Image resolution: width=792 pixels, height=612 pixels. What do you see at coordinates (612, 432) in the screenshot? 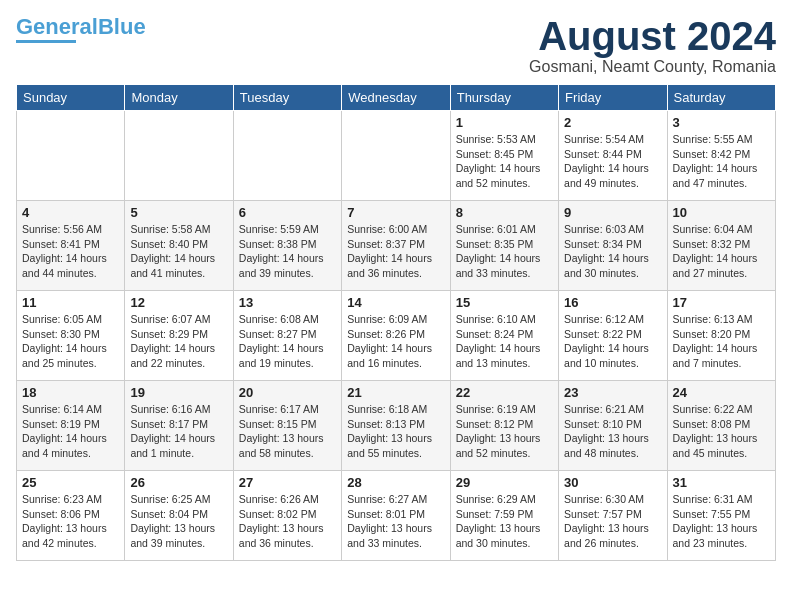
I see `day-content: Sunrise: 6:21 AM Sunset: 8:10 PM Dayligh…` at bounding box center [612, 432].